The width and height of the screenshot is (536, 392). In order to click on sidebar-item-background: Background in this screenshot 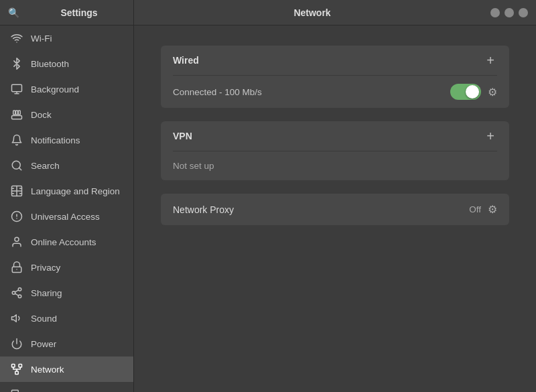, I will do `click(67, 89)`.